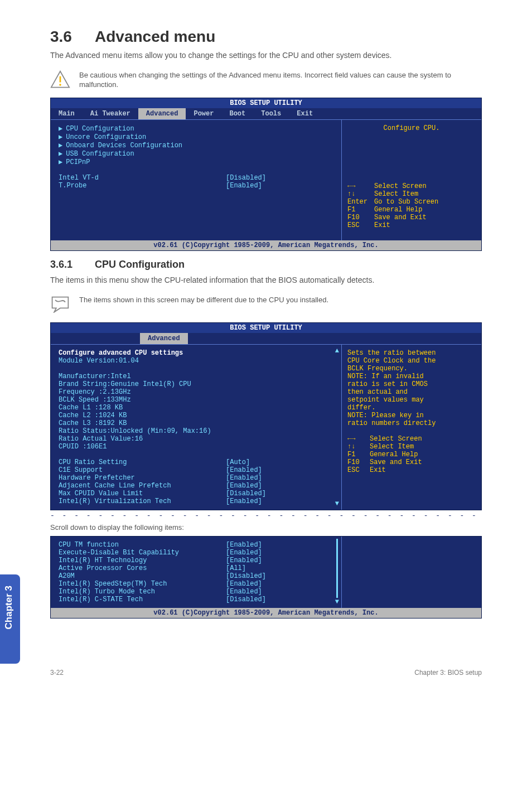  Describe the element at coordinates (196, 561) in the screenshot. I see `setting-row: Intel(R) HT Technology[Enabled]` at that location.